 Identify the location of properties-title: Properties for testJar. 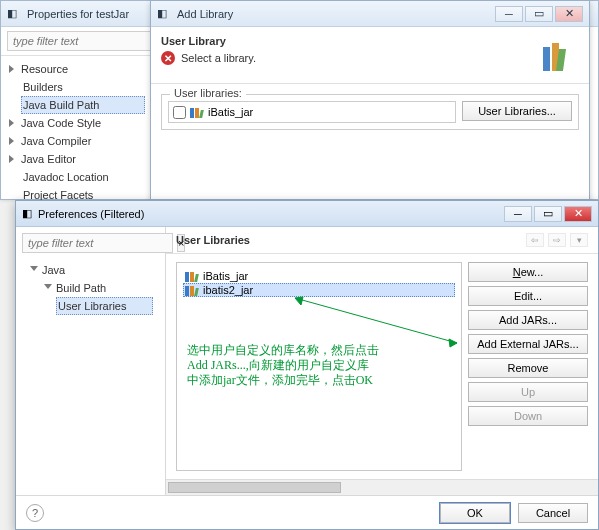
(78, 14).